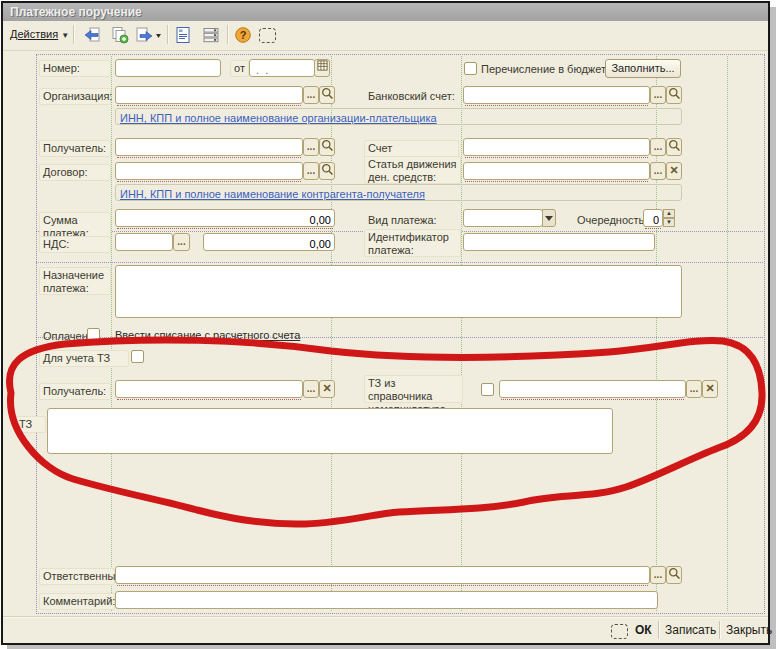 This screenshot has width=777, height=649. What do you see at coordinates (311, 171) in the screenshot?
I see `contract-select-button: ...` at bounding box center [311, 171].